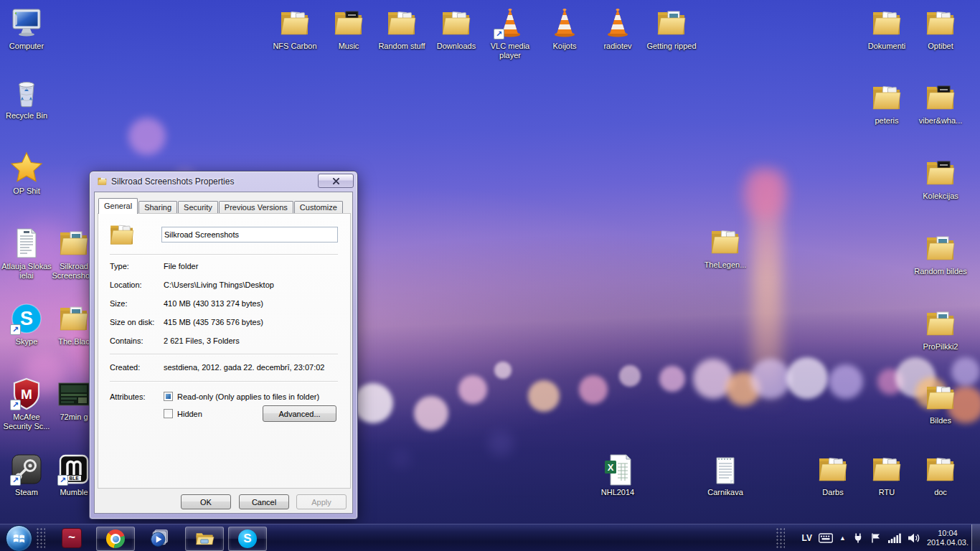  I want to click on desktop-icon-label: Optibet, so click(941, 46).